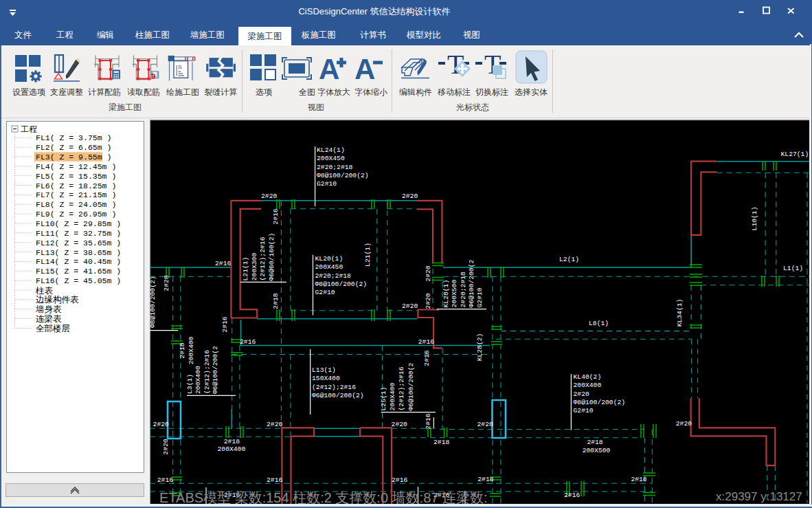 The width and height of the screenshot is (812, 508). I want to click on svg-text: FL16( Z = 45.05m ), so click(78, 280).